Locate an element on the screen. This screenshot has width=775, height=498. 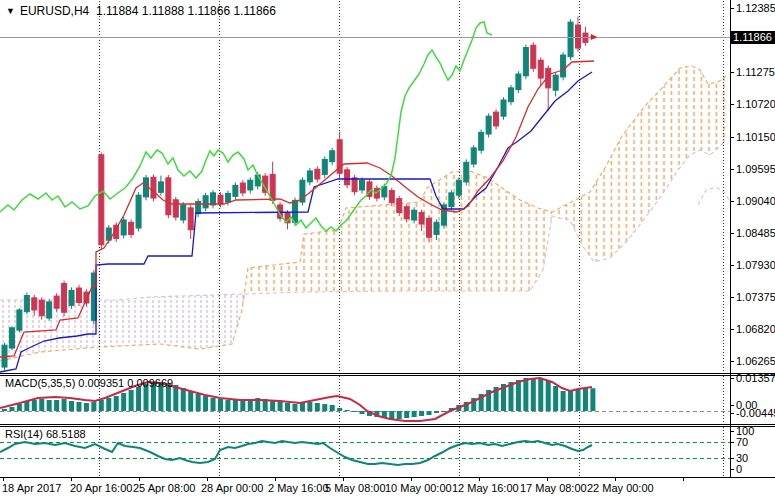
axis-label: 1.09040 is located at coordinates (756, 201).